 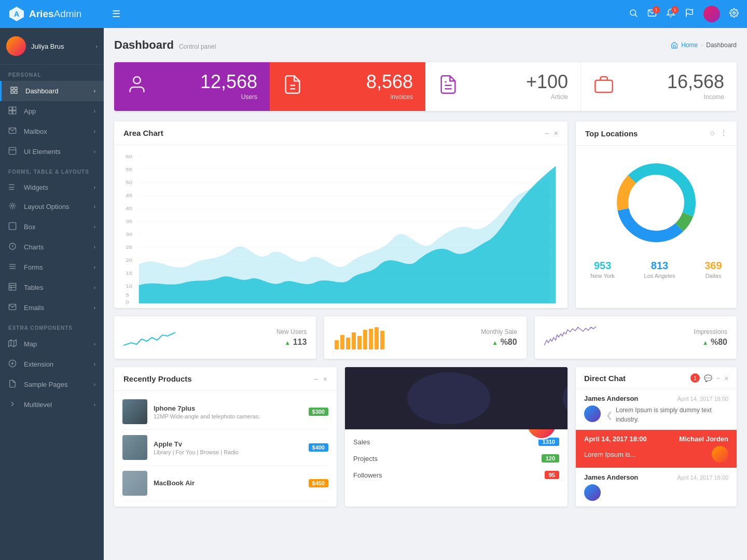 What do you see at coordinates (348, 87) in the screenshot?
I see `stat-card-invoices: 8,568 Invoices` at bounding box center [348, 87].